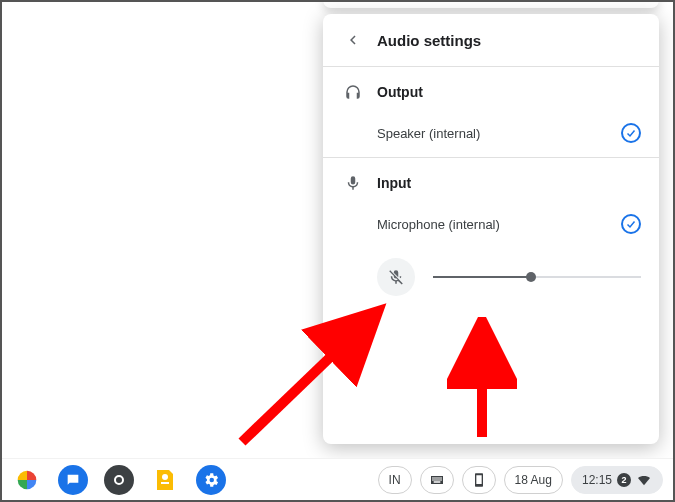  Describe the element at coordinates (429, 40) in the screenshot. I see `panel-title: Audio settings` at that location.